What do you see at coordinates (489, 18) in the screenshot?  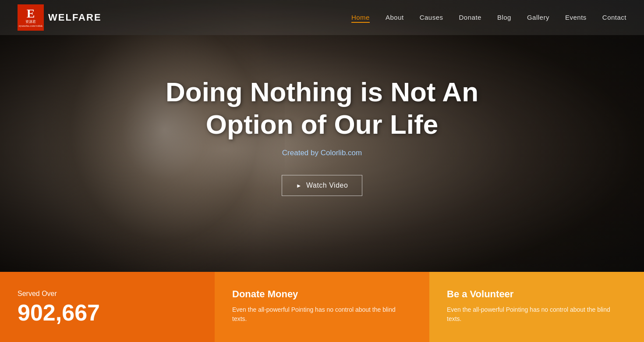 I see `nav-links: Home About Causes Donate Blog Gallery Ev…` at bounding box center [489, 18].